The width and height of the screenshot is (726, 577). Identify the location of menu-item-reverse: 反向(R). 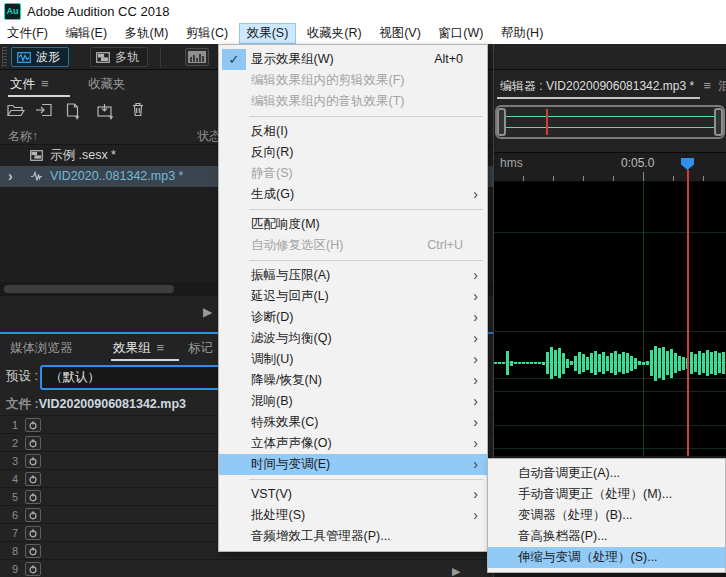
(353, 152).